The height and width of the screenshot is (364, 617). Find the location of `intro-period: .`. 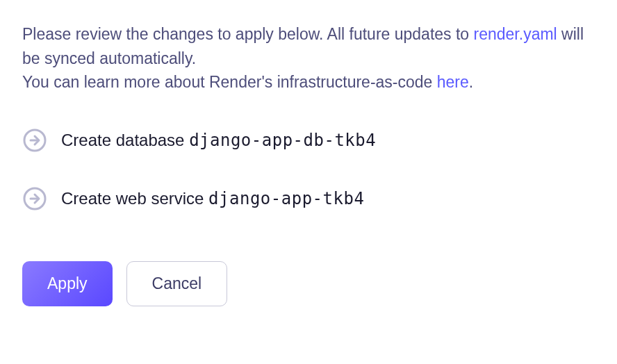

intro-period: . is located at coordinates (471, 82).